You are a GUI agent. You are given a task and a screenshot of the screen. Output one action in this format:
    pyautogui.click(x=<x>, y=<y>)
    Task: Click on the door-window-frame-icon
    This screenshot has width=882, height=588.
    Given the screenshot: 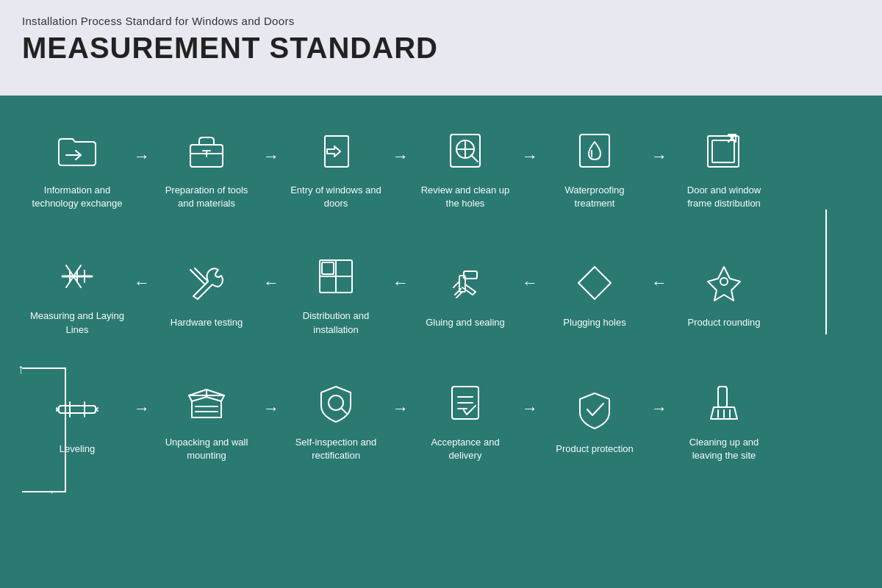 What is the action you would take?
    pyautogui.click(x=724, y=151)
    